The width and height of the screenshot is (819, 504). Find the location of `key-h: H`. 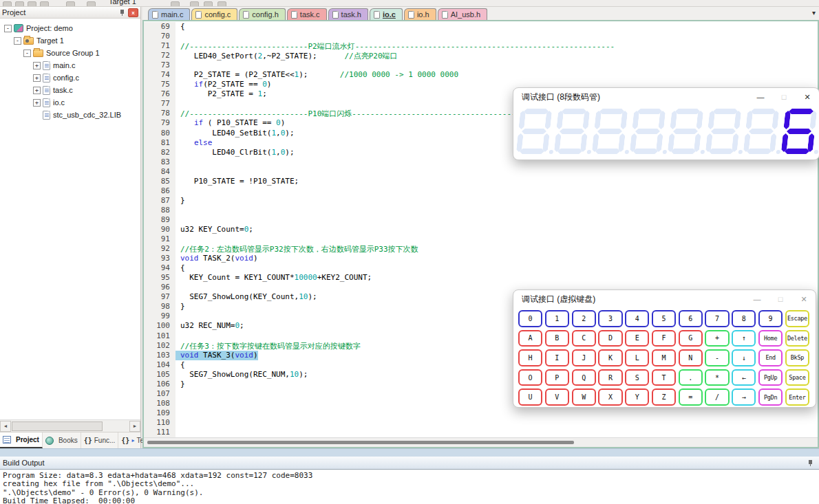

key-h: H is located at coordinates (530, 358).